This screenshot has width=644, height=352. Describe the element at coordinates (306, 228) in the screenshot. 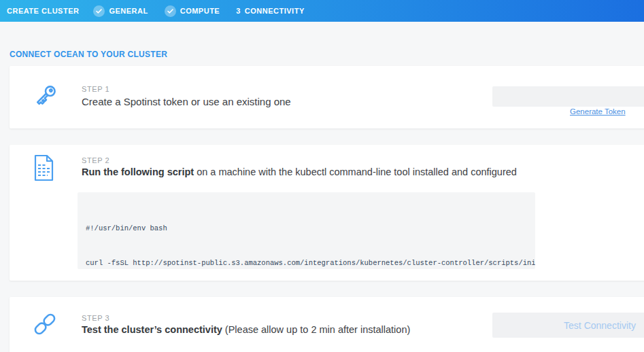

I see `code-line: #!/usr/bin/env bash` at that location.